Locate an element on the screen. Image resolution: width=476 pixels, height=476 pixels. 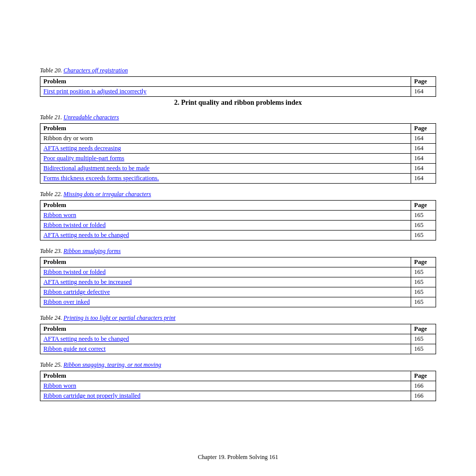
table20-row0-page: 164 is located at coordinates (424, 92).